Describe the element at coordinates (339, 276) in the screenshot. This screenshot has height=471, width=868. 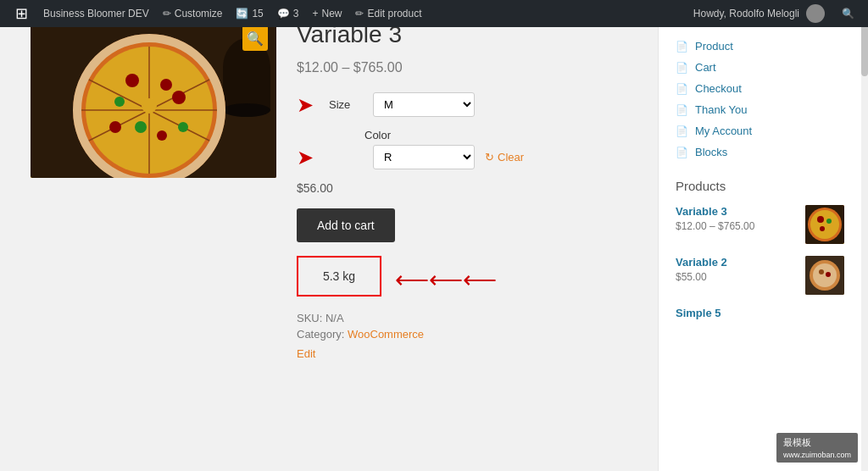
I see `weight-box: 5.3 kg` at that location.